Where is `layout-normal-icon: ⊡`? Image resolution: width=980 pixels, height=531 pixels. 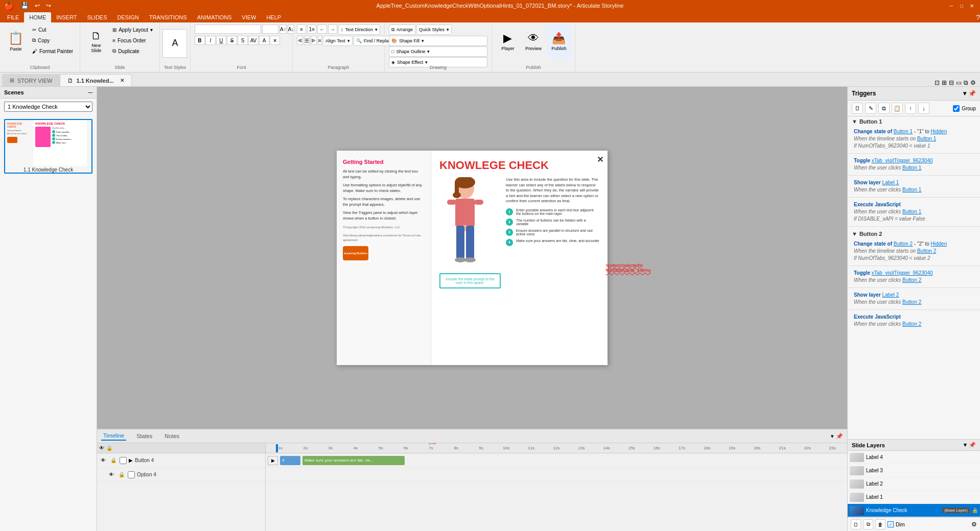
layout-normal-icon: ⊡ is located at coordinates (937, 83).